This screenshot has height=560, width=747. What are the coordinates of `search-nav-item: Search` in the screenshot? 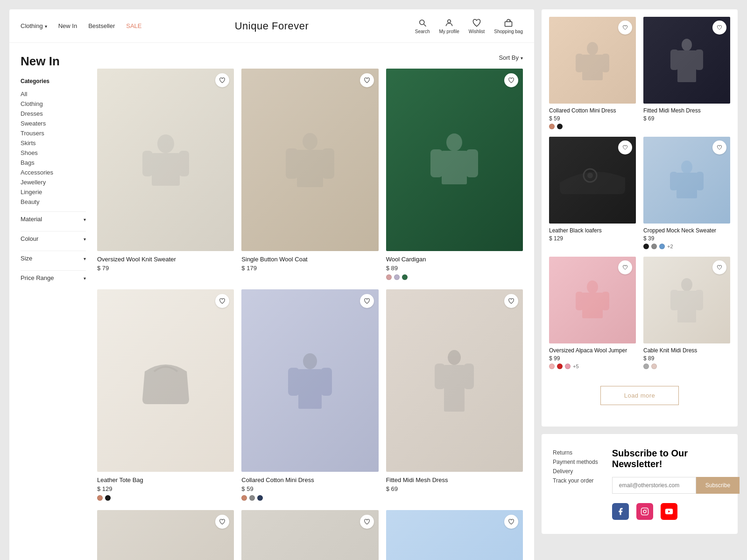 It's located at (423, 26).